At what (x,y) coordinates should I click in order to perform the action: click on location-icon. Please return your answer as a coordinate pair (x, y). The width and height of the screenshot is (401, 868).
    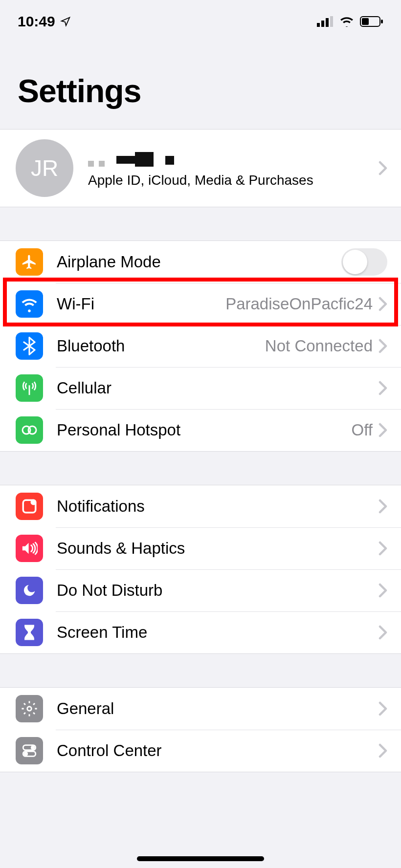
    Looking at the image, I should click on (66, 22).